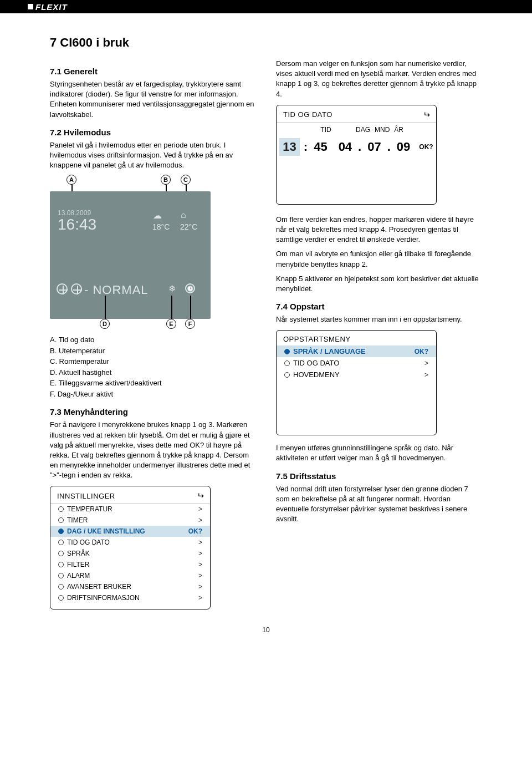  I want to click on minute-value: 45, so click(320, 147).